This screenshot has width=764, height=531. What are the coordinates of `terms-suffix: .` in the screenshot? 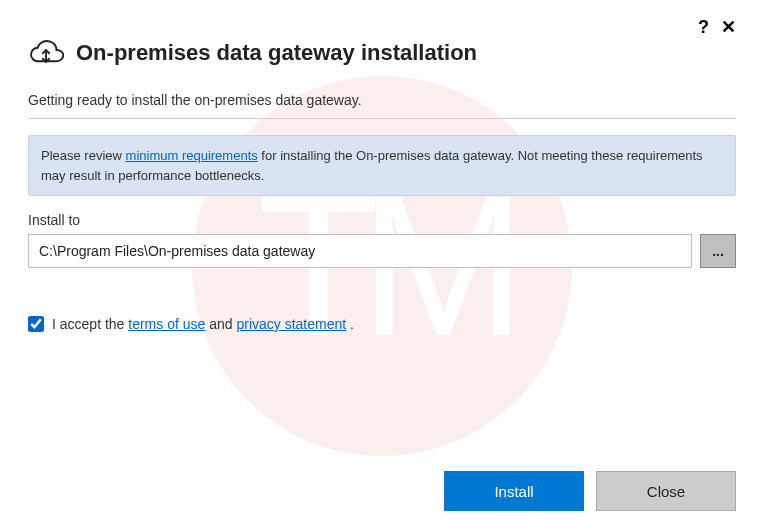 It's located at (350, 324).